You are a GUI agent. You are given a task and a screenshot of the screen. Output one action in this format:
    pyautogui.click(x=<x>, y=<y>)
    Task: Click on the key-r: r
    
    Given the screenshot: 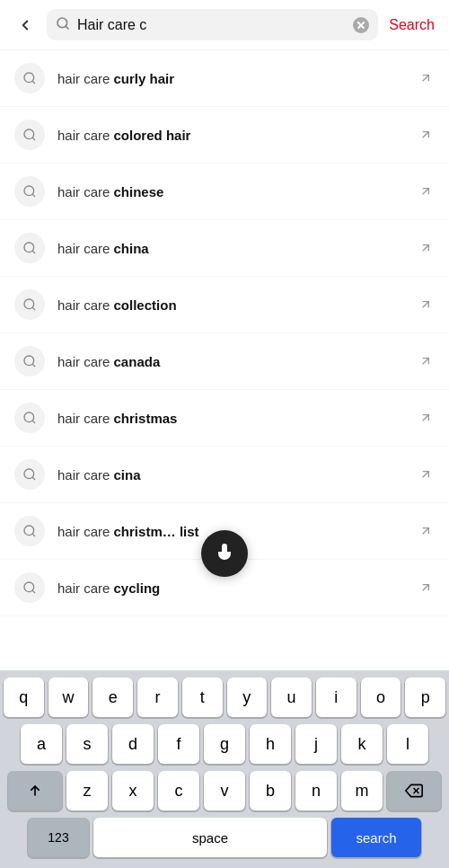 What is the action you would take?
    pyautogui.click(x=158, y=697)
    